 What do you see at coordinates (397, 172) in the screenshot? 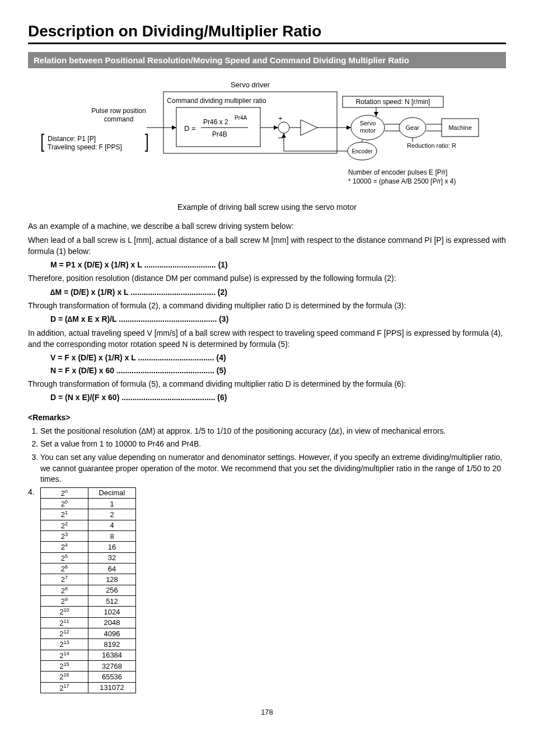
I see `encoder-info-1: Number of encoder pulses E [P/r]` at bounding box center [397, 172].